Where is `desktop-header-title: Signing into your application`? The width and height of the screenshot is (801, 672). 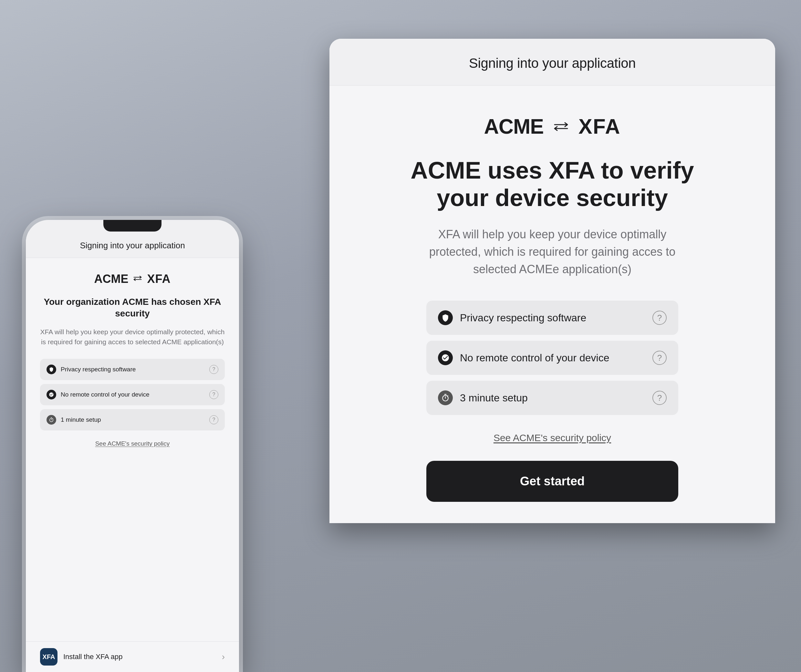 desktop-header-title: Signing into your application is located at coordinates (552, 63).